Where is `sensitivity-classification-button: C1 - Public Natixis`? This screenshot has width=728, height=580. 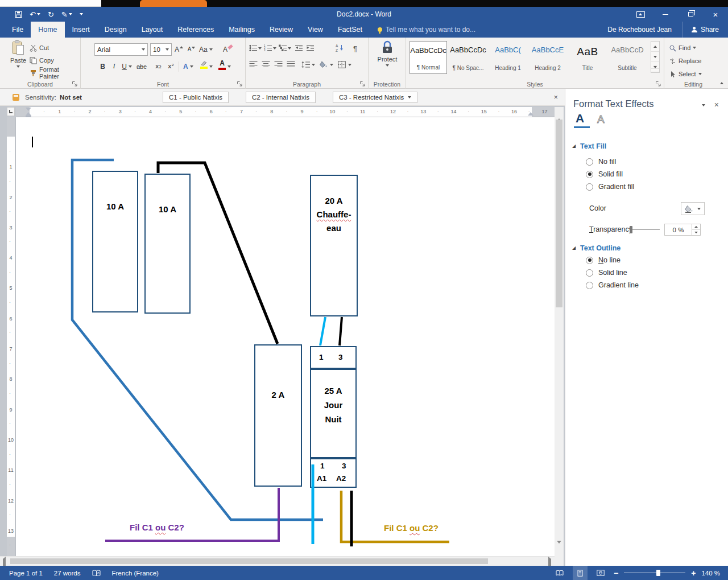 sensitivity-classification-button: C1 - Public Natixis is located at coordinates (196, 97).